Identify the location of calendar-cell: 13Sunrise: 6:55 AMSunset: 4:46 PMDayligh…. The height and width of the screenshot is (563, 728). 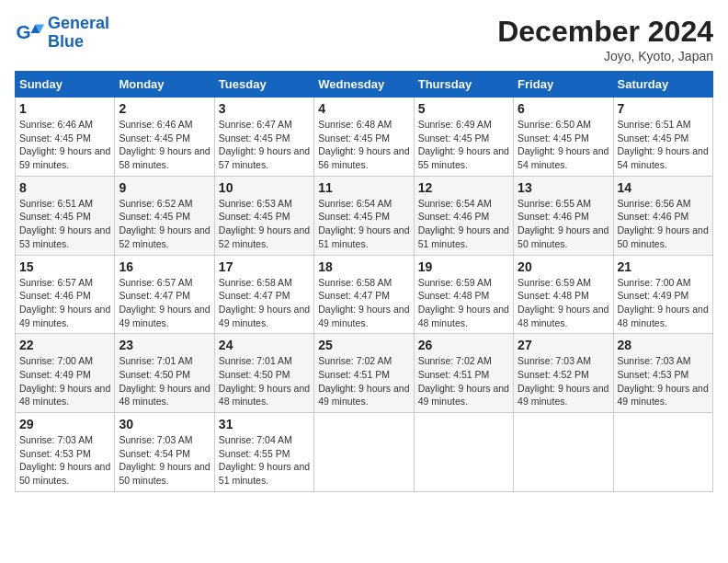
(563, 215).